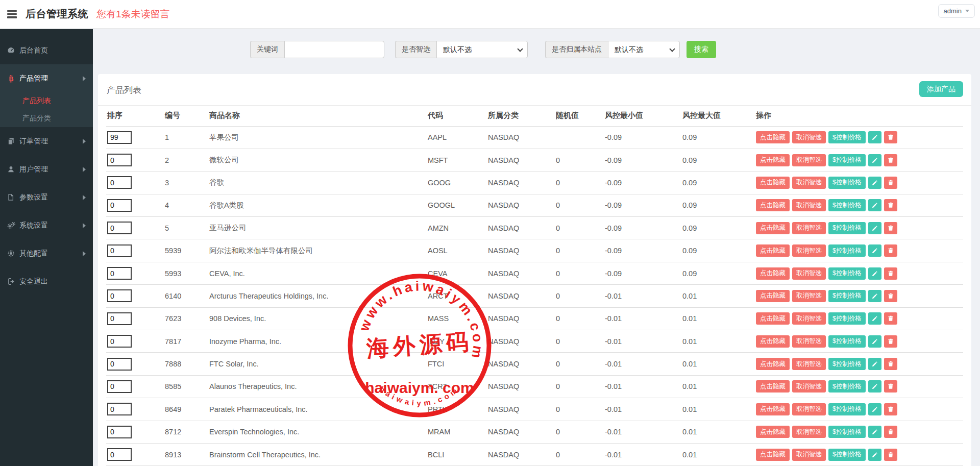  What do you see at coordinates (13, 14) in the screenshot?
I see `sidebar-toggle-icon` at bounding box center [13, 14].